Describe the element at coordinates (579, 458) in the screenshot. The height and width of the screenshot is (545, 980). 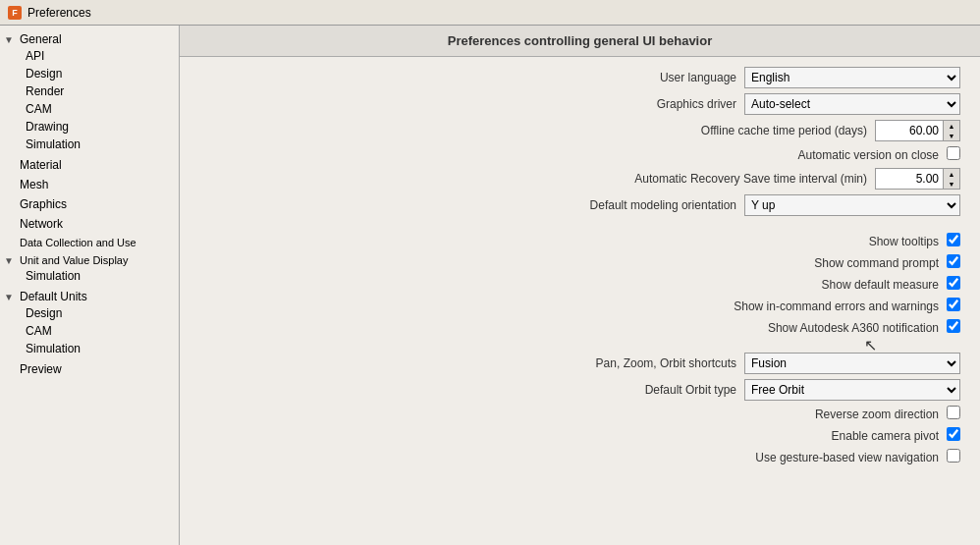
I see `gesture-nav-row: Use gesture-based view navigation` at that location.